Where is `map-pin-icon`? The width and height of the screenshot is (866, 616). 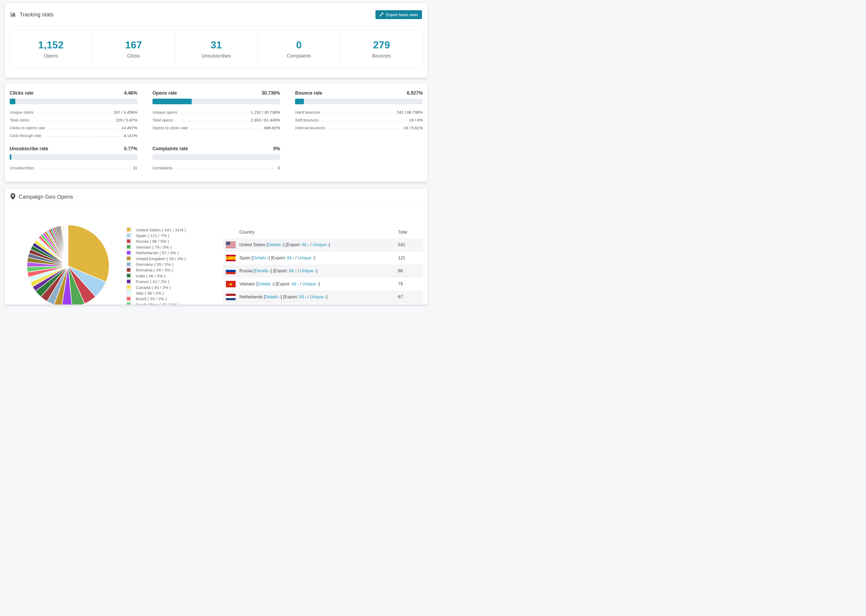
map-pin-icon is located at coordinates (13, 197).